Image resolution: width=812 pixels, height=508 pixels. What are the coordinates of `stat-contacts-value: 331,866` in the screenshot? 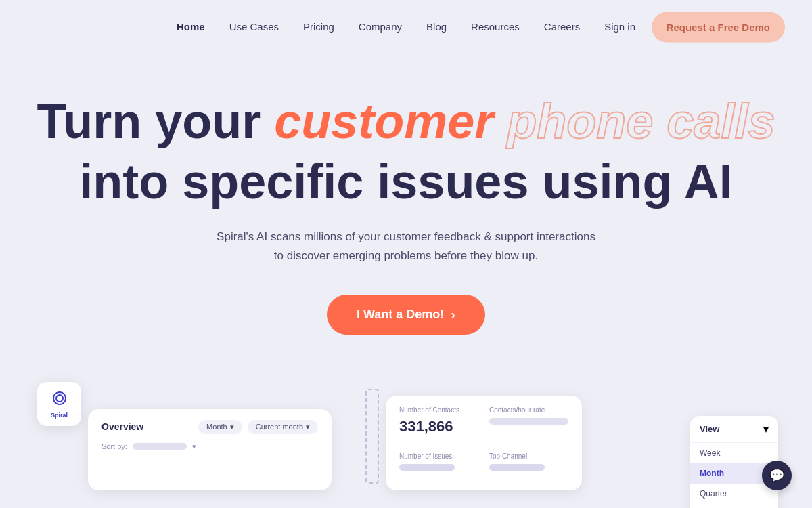 It's located at (438, 427).